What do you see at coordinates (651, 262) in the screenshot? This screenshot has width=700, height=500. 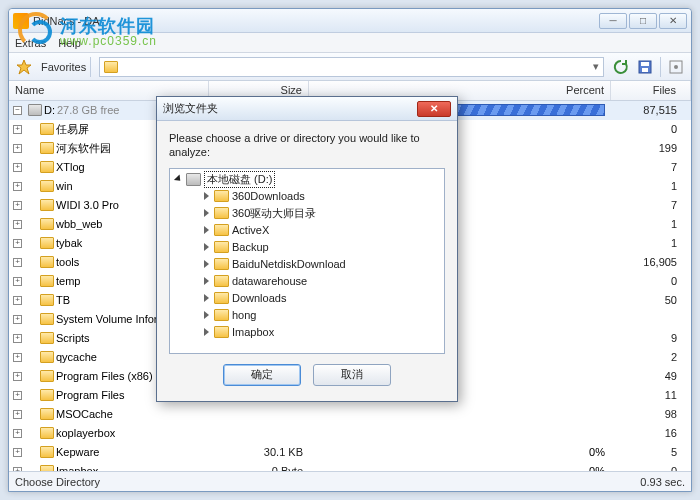 I see `row-files: 16,905` at bounding box center [651, 262].